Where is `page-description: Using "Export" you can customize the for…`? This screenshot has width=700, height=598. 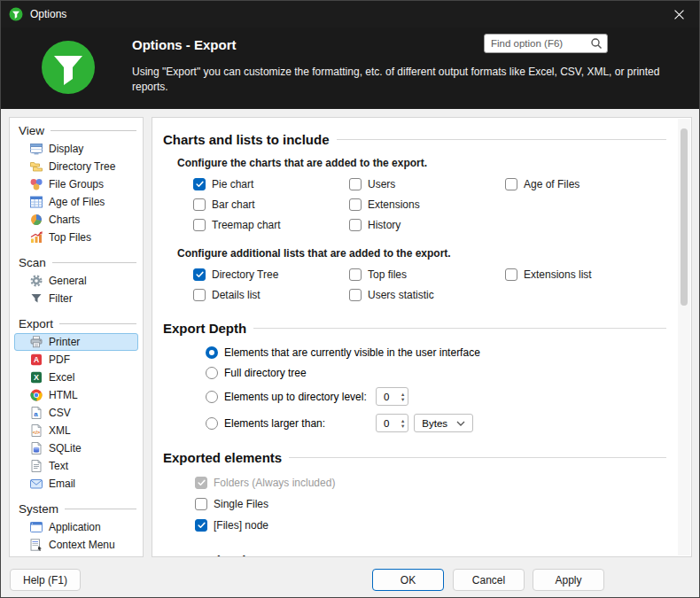
page-description: Using "Export" you can customize the for… is located at coordinates (403, 80).